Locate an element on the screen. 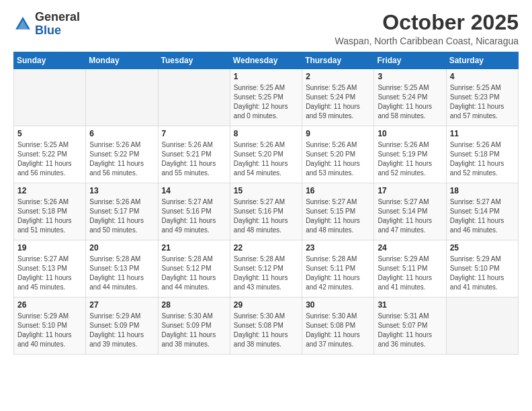 This screenshot has height=411, width=532. calendar-cell: 29Sunrise: 5:30 AM Sunset: 5:08 PM Dayli… is located at coordinates (266, 326).